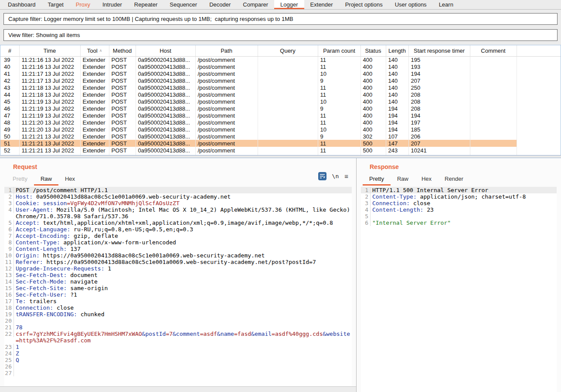  Describe the element at coordinates (289, 4) in the screenshot. I see `menu-item-logger: Logger` at that location.